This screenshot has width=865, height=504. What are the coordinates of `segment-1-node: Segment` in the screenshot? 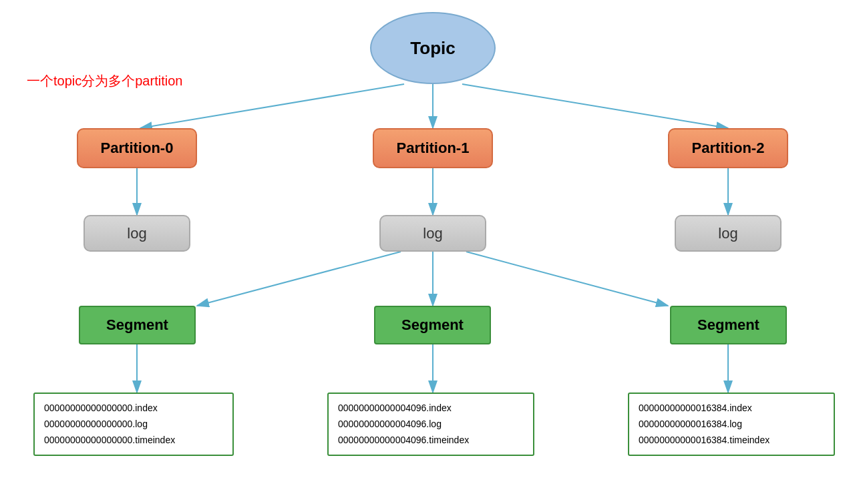 It's located at (433, 325).